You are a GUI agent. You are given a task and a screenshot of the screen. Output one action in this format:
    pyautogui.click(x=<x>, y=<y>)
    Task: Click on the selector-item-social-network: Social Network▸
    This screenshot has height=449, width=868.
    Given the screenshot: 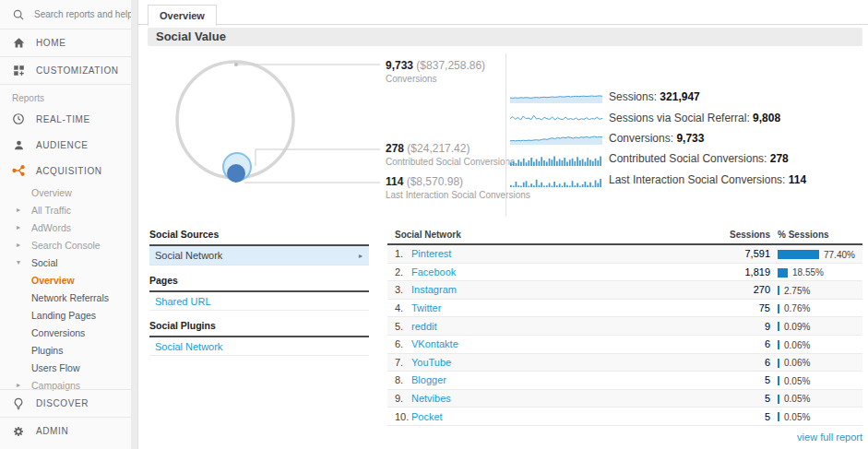 What is the action you would take?
    pyautogui.click(x=259, y=256)
    